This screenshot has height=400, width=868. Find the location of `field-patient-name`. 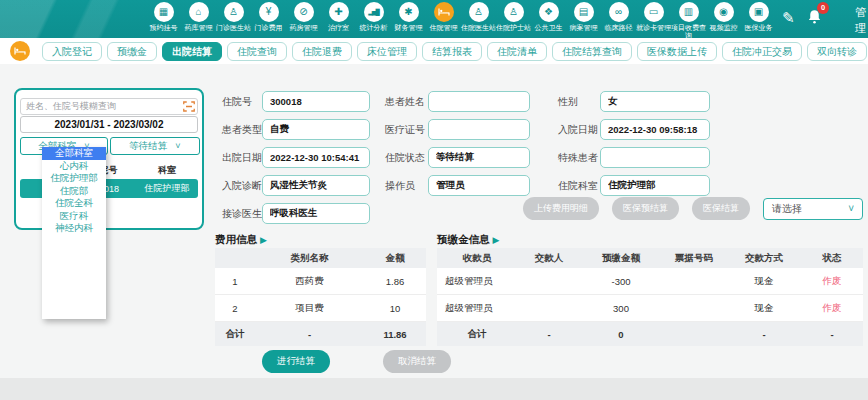

field-patient-name is located at coordinates (479, 102).